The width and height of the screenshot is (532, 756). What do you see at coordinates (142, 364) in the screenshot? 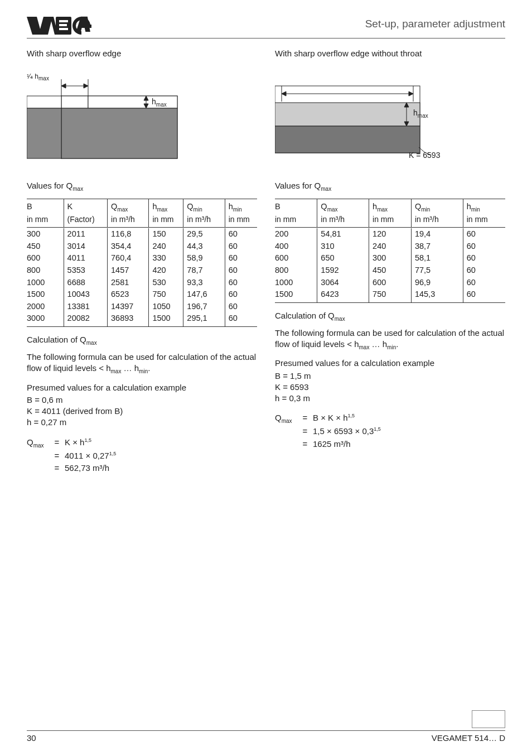
I see `calc-text-left: The following formula can be used for ca…` at bounding box center [142, 364].